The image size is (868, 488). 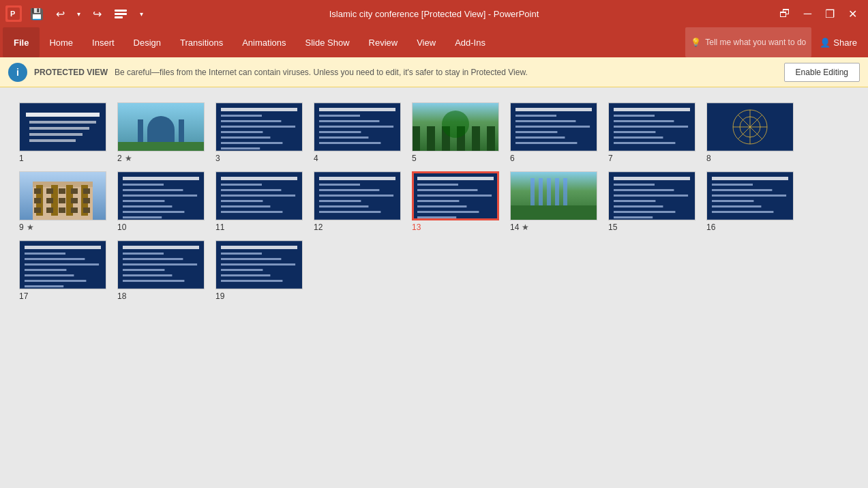 I want to click on slide-item: 17, so click(x=63, y=270).